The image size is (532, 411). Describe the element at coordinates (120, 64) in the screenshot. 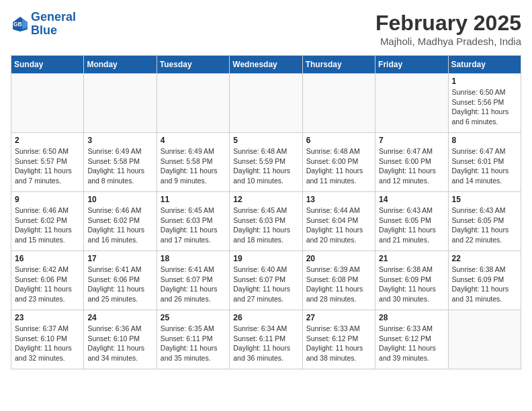

I see `weekday-header-monday: Monday` at that location.